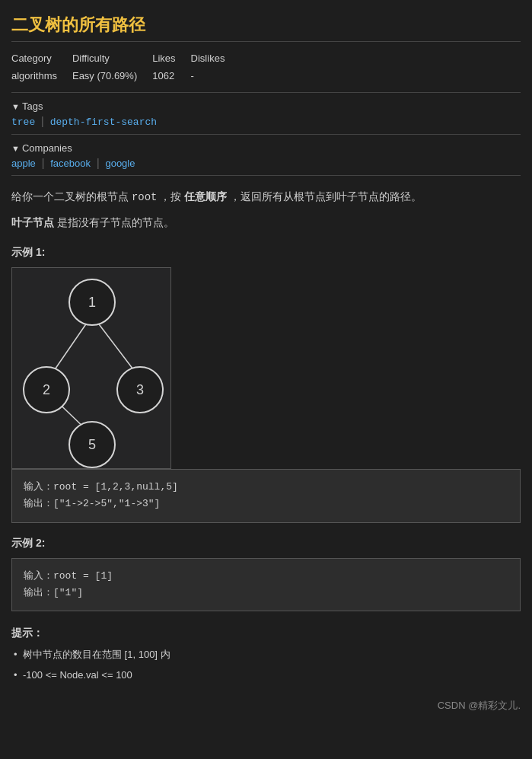 Image resolution: width=532 pixels, height=759 pixels. Describe the element at coordinates (92, 302) in the screenshot. I see `node-1-label: 1` at that location.